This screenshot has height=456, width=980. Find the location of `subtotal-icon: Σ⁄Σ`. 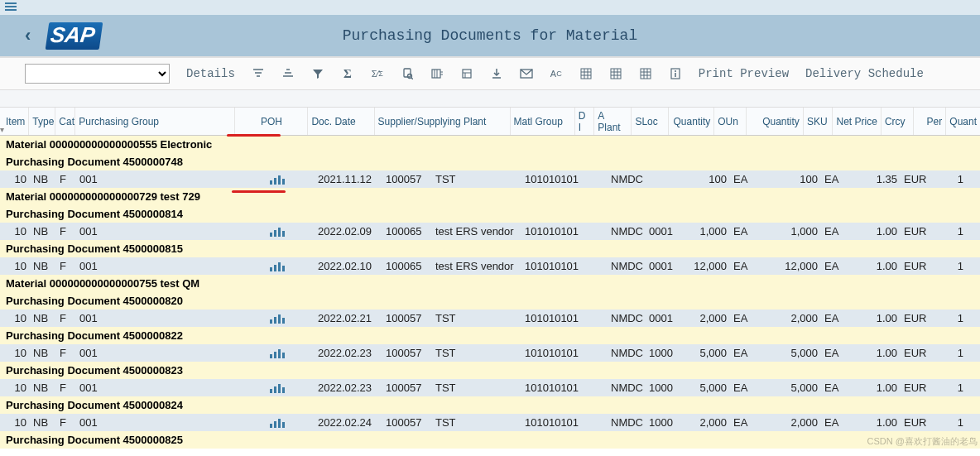

subtotal-icon: Σ⁄Σ is located at coordinates (377, 74).